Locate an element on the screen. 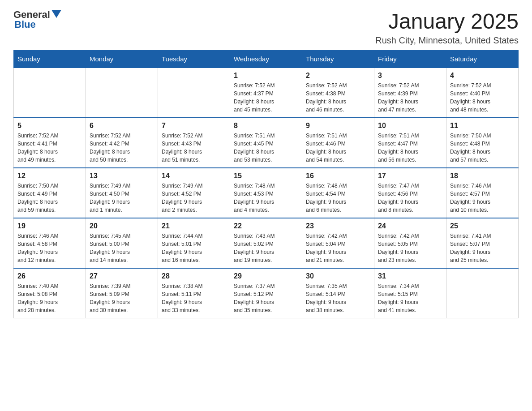  table-row: 15Sunrise: 7:48 AM Sunset: 4:53 PM Dayli… is located at coordinates (266, 193).